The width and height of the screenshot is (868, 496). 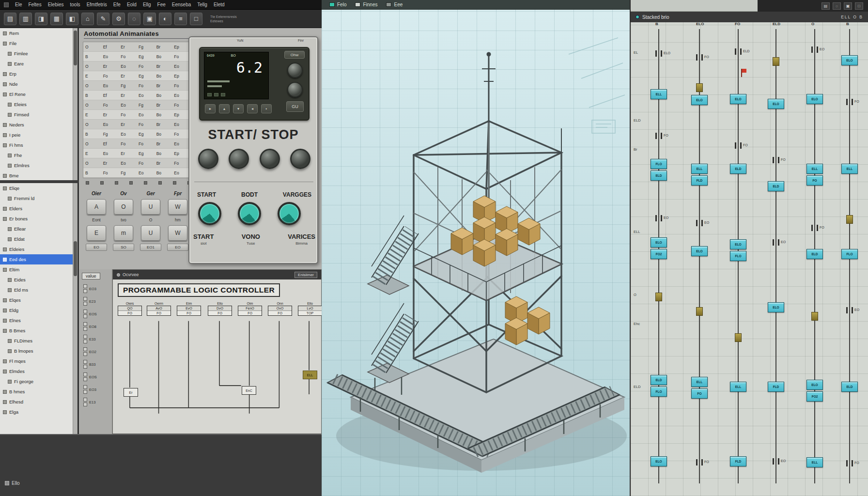 I want to click on menu-item: Ele, so click(x=18, y=5).